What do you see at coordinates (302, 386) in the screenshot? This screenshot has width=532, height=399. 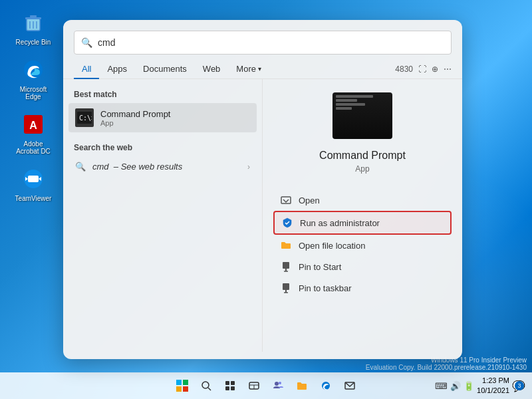 I see `file-explorer-button` at bounding box center [302, 386].